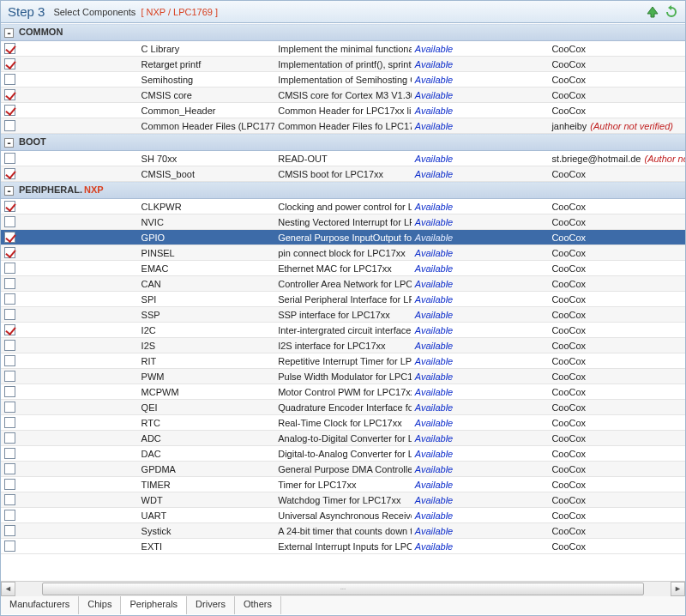  Describe the element at coordinates (343, 516) in the screenshot. I see `table-row: UARTUniversal Asynchronous Receiver\Tran…` at that location.